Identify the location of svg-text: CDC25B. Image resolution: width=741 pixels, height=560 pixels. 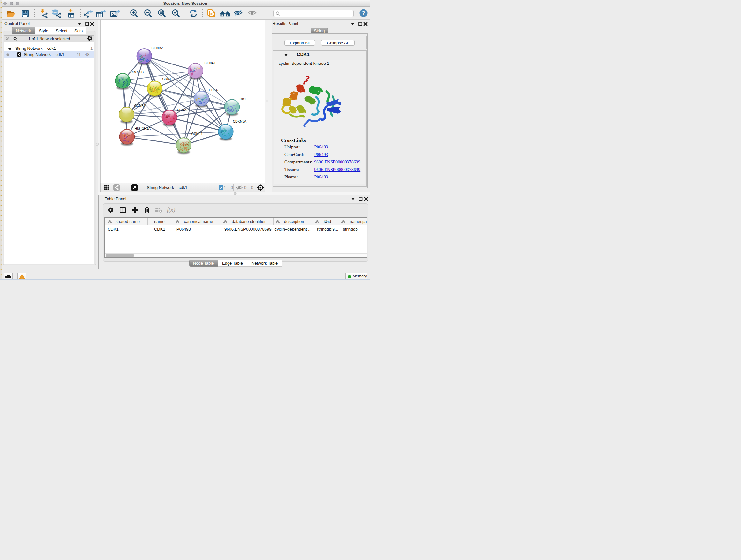
(137, 72).